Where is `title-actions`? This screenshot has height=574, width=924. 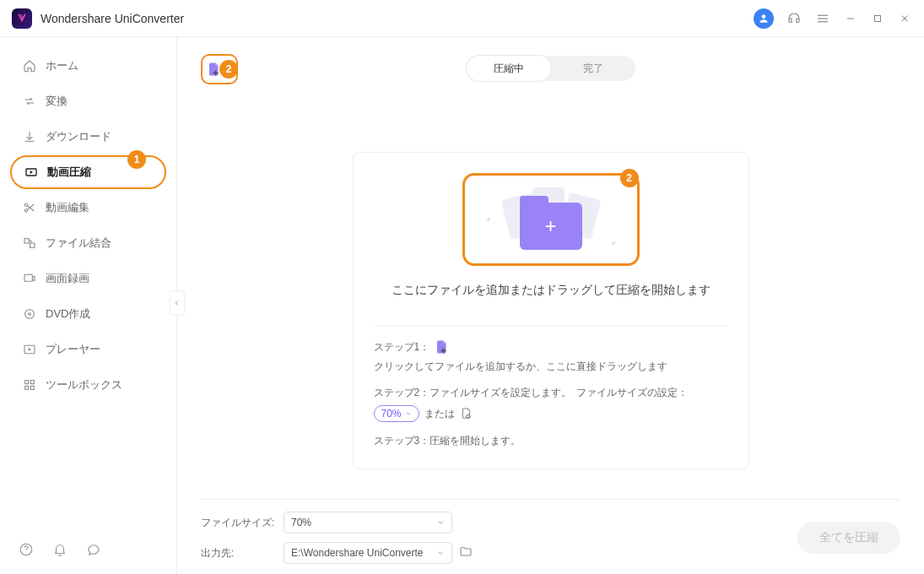
title-actions is located at coordinates (833, 19).